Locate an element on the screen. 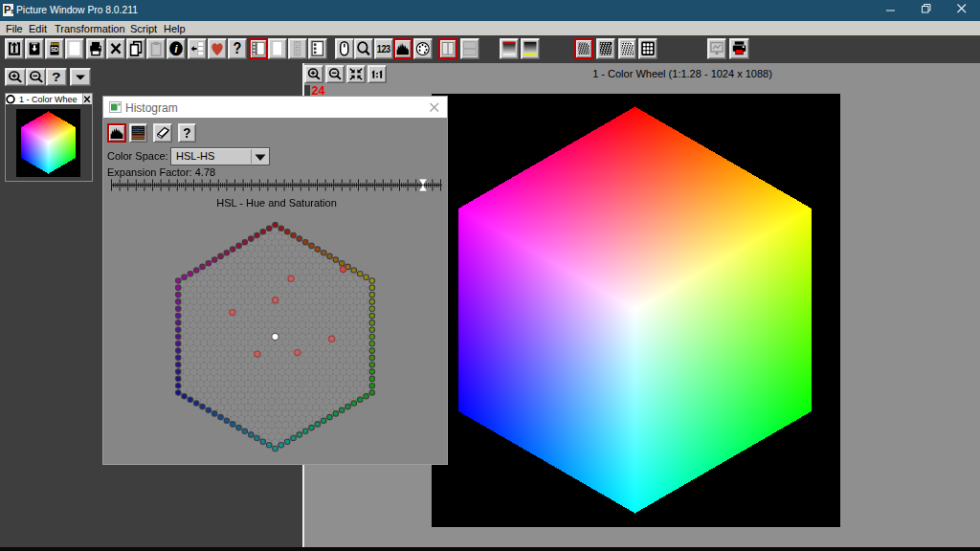 The height and width of the screenshot is (551, 980). svg-text: SD is located at coordinates (56, 50).